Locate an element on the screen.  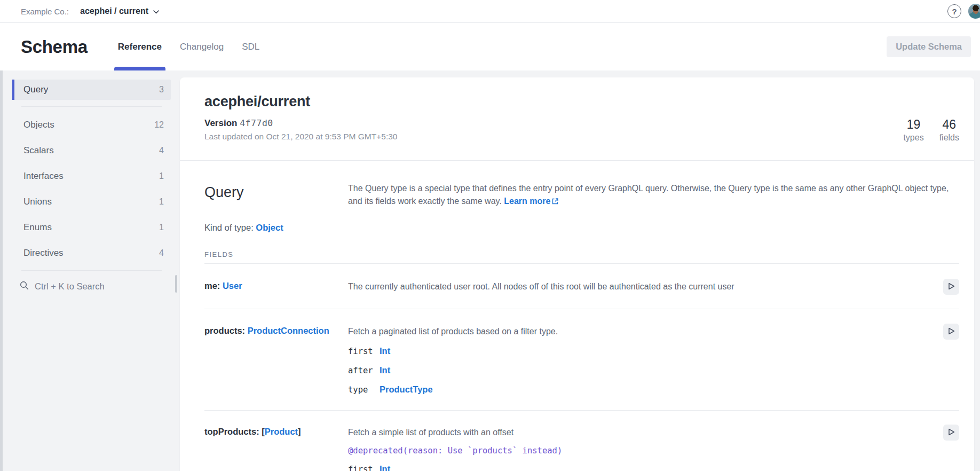
graph-selector-dropdown: acephei / current is located at coordinates (120, 11).